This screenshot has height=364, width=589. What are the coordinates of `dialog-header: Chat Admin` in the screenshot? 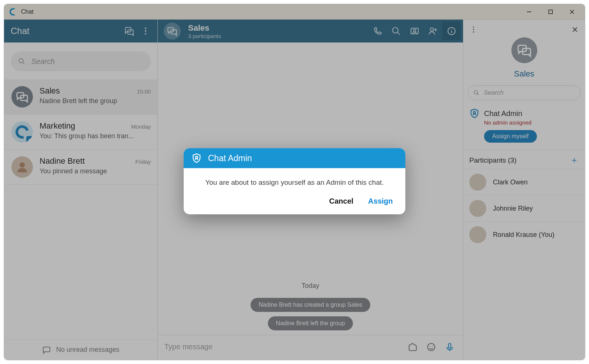 It's located at (294, 158).